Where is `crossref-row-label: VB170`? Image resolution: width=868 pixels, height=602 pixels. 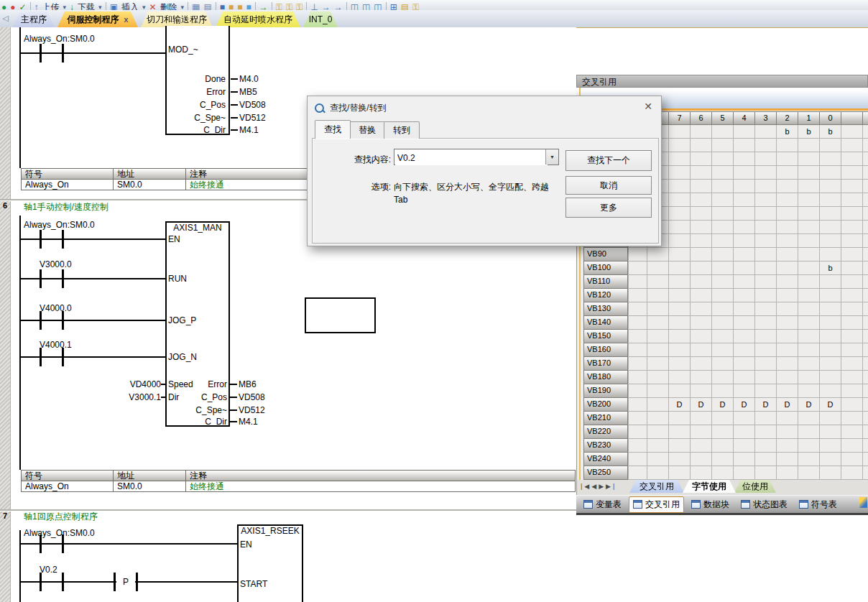 crossref-row-label: VB170 is located at coordinates (606, 363).